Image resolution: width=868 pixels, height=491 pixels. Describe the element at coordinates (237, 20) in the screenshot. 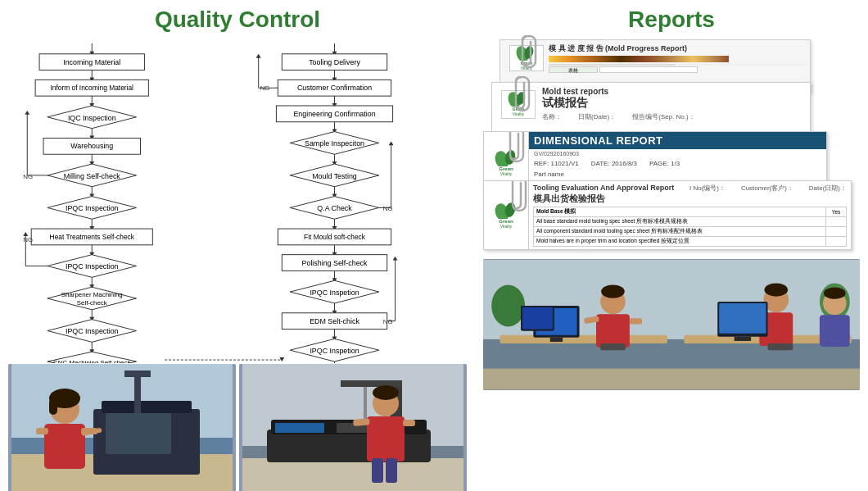

I see `quality-control-title: Quality Control` at that location.